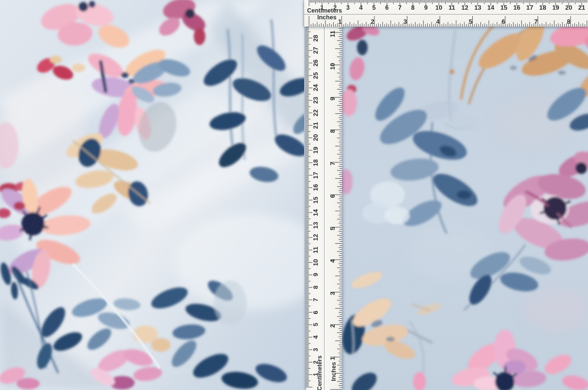  What do you see at coordinates (316, 50) in the screenshot?
I see `cm-number: 27` at bounding box center [316, 50].